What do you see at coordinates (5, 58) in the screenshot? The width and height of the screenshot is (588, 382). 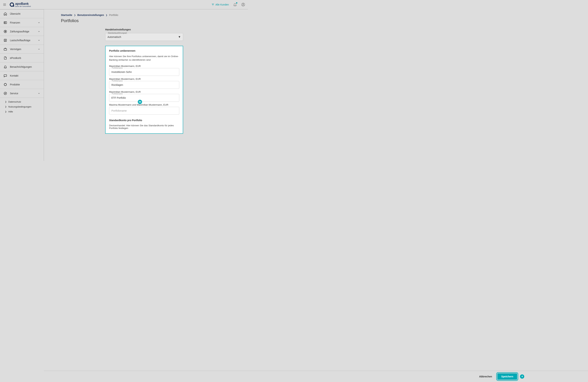 I see `file-icon` at bounding box center [5, 58].